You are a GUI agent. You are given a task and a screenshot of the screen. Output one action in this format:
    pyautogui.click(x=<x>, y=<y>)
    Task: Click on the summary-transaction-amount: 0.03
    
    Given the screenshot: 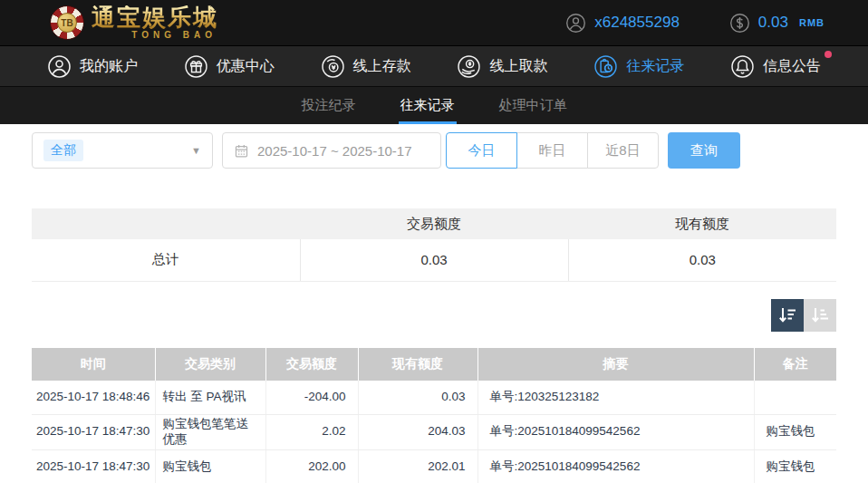 What is the action you would take?
    pyautogui.click(x=434, y=260)
    